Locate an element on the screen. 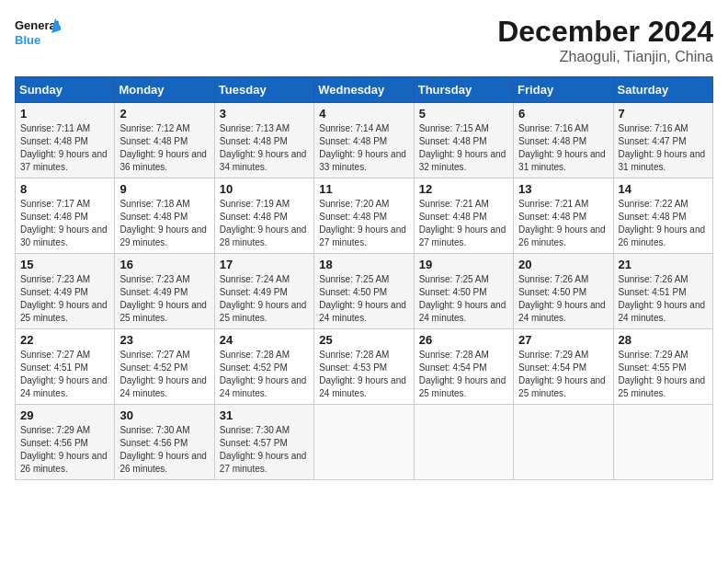  day-info: Sunrise: 7:15 AMSunset: 4:48 PMDaylight:… is located at coordinates (463, 148).